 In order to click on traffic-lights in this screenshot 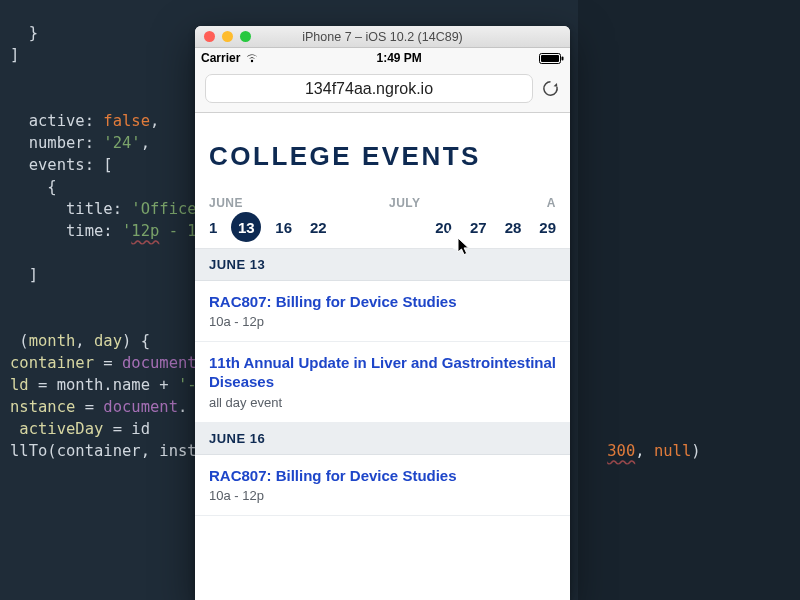, I will do `click(223, 36)`.